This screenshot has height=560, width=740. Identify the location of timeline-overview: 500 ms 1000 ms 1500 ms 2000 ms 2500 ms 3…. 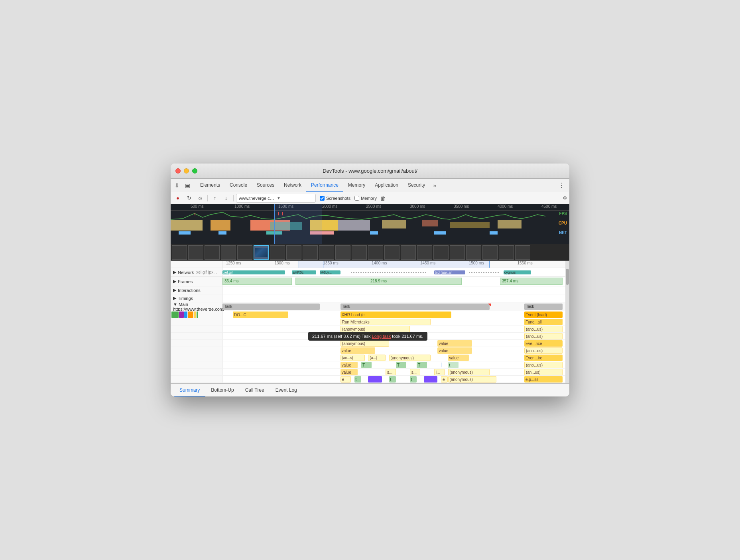
(370, 224).